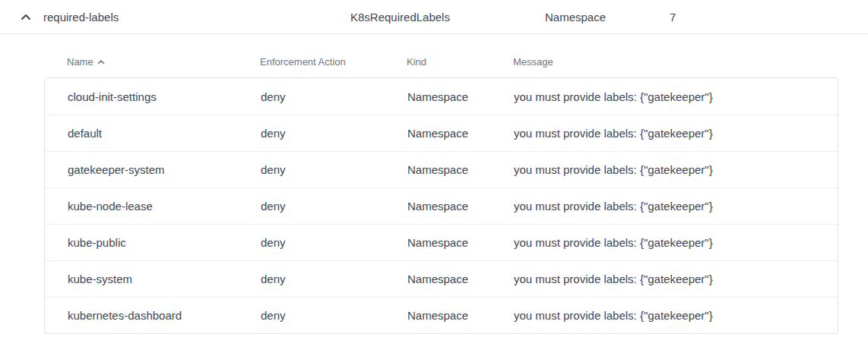  Describe the element at coordinates (441, 206) in the screenshot. I see `table-row: kube-node-lease deny Namespace you must …` at that location.